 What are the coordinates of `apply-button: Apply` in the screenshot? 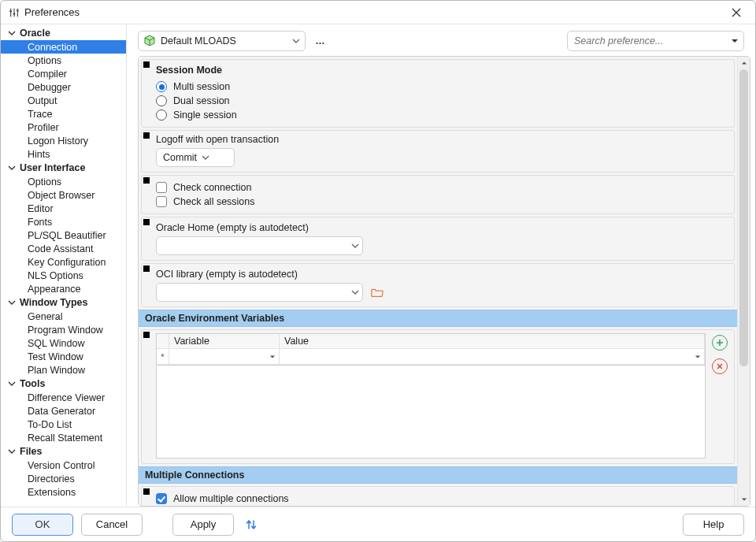 It's located at (203, 525).